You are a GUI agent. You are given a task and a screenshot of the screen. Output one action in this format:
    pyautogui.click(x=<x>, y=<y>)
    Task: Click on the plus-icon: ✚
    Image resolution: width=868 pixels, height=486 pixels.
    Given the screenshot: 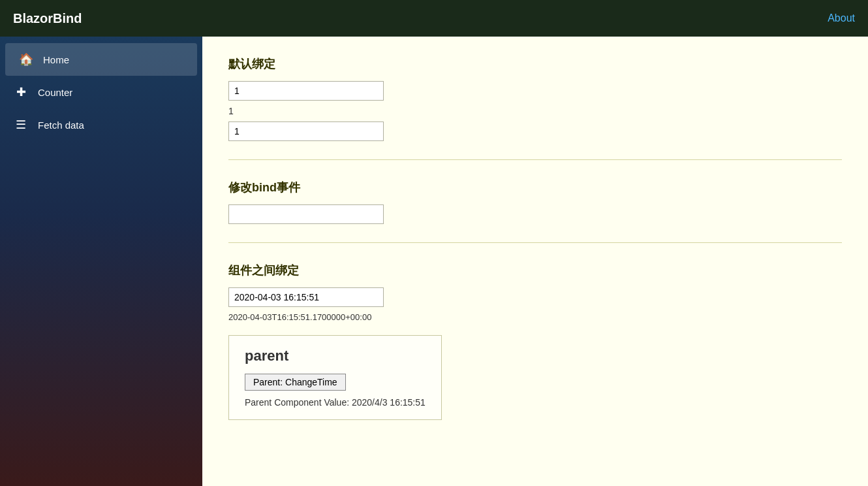 What is the action you would take?
    pyautogui.click(x=21, y=92)
    